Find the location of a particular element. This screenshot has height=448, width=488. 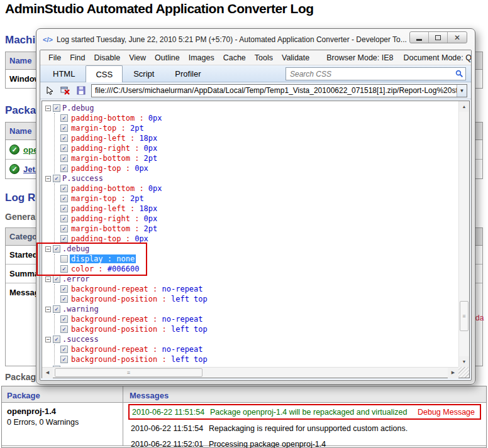

css-selector: P.debug is located at coordinates (78, 108).